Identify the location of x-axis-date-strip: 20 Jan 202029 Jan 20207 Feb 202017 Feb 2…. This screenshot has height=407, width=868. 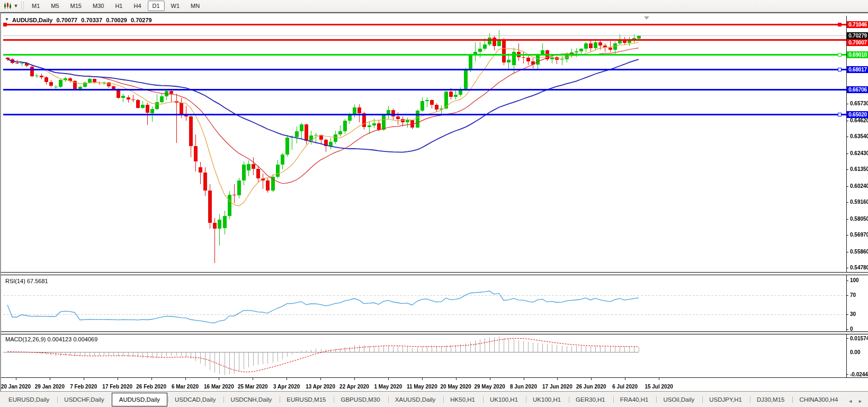
(434, 386).